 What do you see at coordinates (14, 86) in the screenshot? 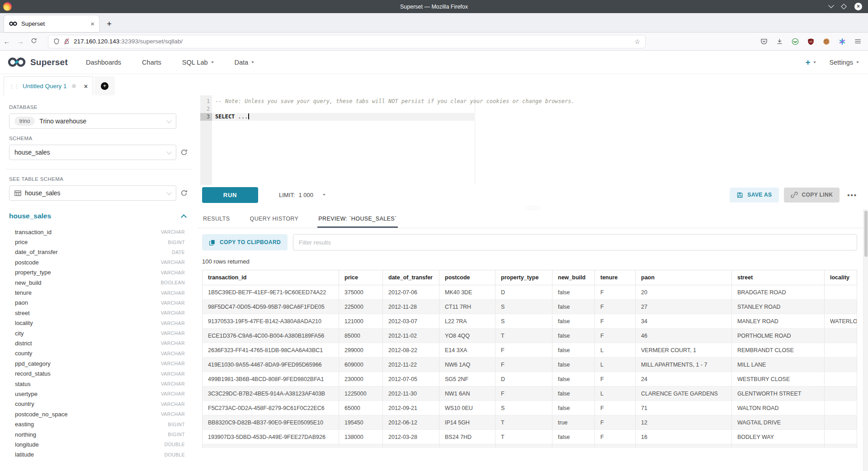
I see `drag-handle-icon: ⋮⋮` at bounding box center [14, 86].